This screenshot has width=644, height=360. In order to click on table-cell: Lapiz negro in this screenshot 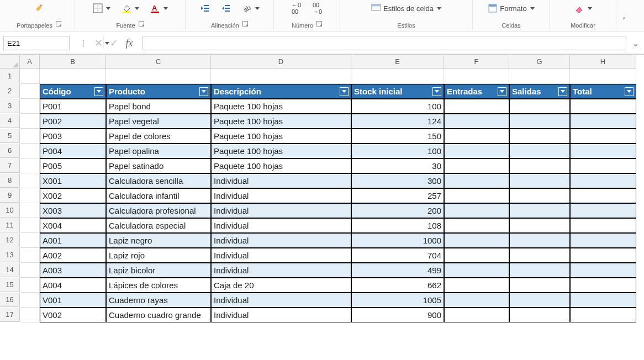, I will do `click(159, 241)`.